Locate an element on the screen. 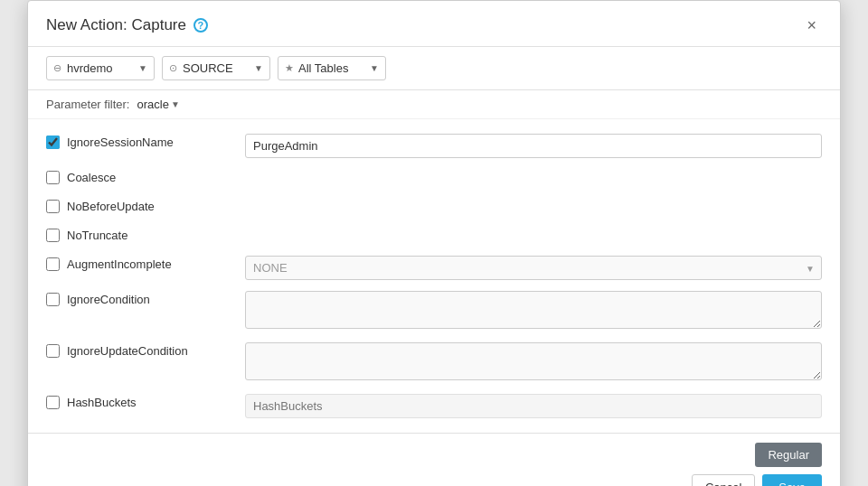  filter-label: Parameter filter: is located at coordinates (88, 105).